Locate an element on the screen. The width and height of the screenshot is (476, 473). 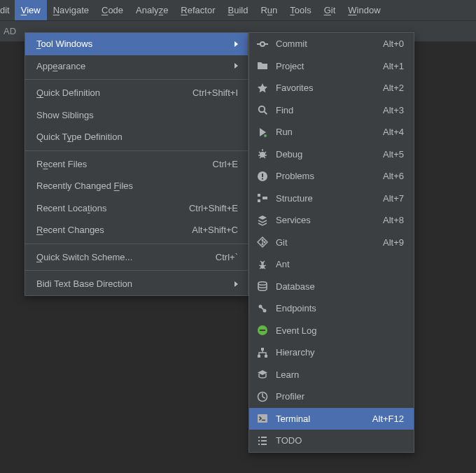
tool-window-item-project: ProjectAlt+1 is located at coordinates (332, 66).